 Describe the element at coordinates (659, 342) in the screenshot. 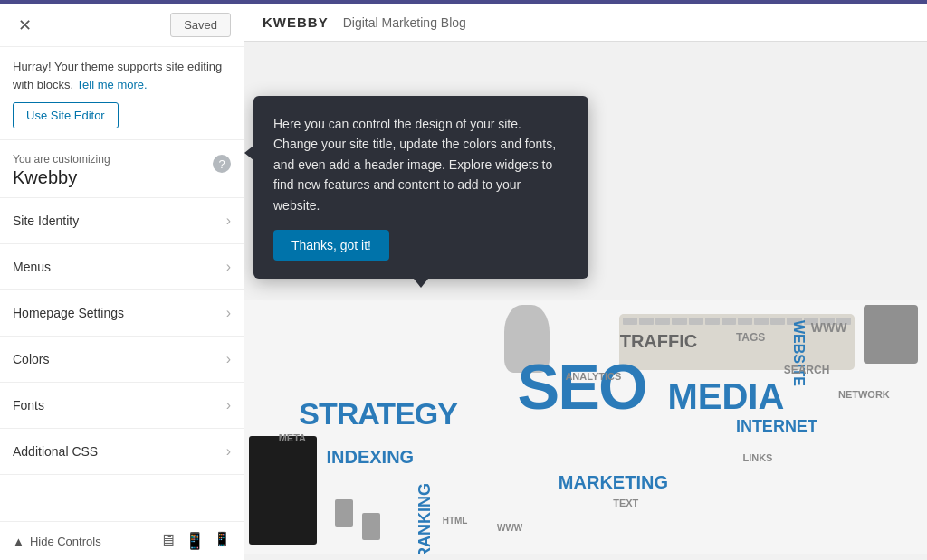

I see `word-traffic: TRAFFIC` at that location.